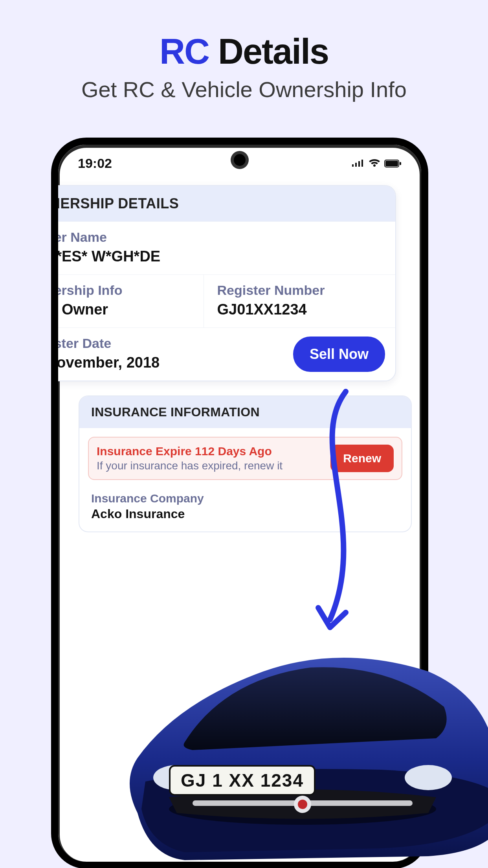 This screenshot has width=488, height=868. I want to click on title-details: Details, so click(269, 51).